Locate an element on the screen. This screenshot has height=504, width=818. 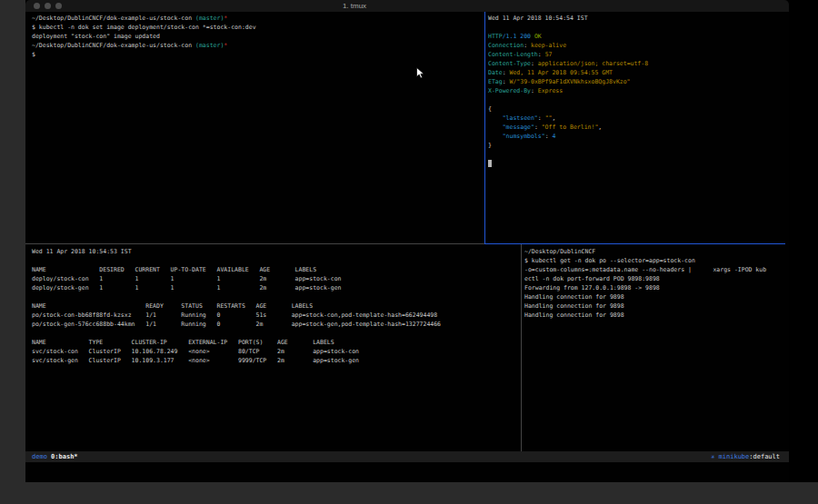
terminal-line: } is located at coordinates (636, 145).